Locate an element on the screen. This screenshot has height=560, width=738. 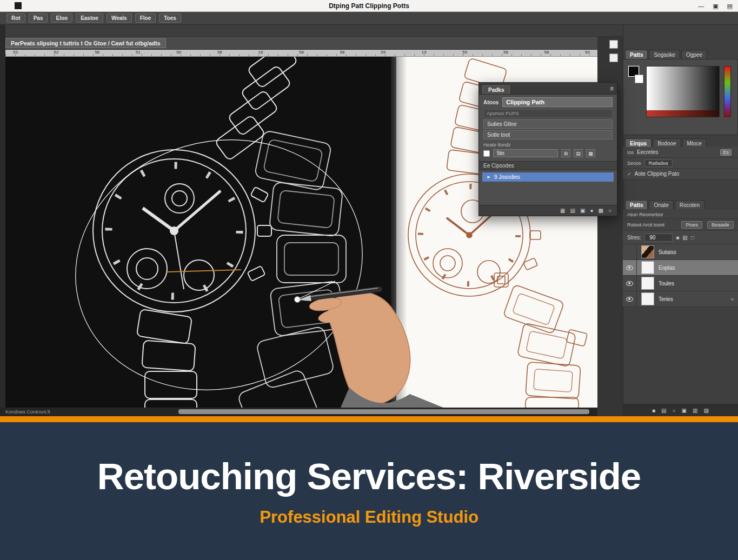
lock-all-icon: □ is located at coordinates (693, 238).